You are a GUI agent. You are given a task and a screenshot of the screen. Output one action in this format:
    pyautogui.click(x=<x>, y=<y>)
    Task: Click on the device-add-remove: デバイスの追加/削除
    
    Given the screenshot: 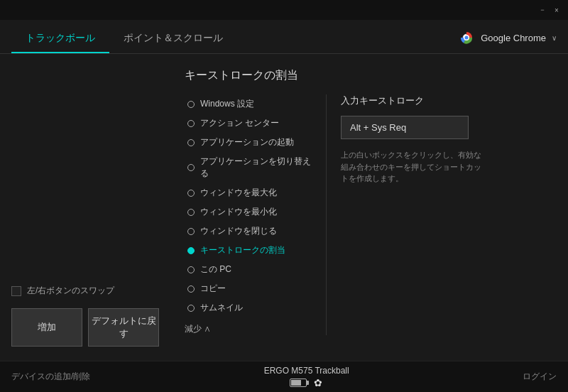 What is the action you would take?
    pyautogui.click(x=51, y=376)
    